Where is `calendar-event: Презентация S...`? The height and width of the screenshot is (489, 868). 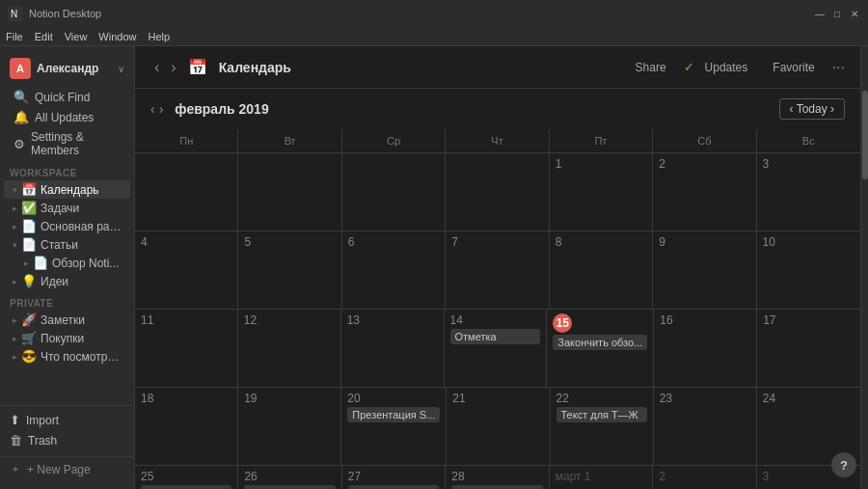 calendar-event: Презентация S... is located at coordinates (393, 415).